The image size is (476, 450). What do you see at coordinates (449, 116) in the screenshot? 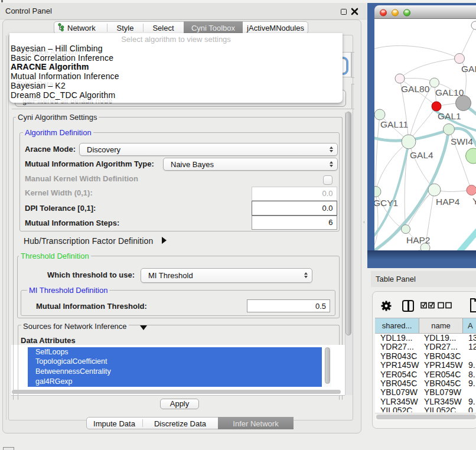
I see `svg-text: GAL1` at bounding box center [449, 116].